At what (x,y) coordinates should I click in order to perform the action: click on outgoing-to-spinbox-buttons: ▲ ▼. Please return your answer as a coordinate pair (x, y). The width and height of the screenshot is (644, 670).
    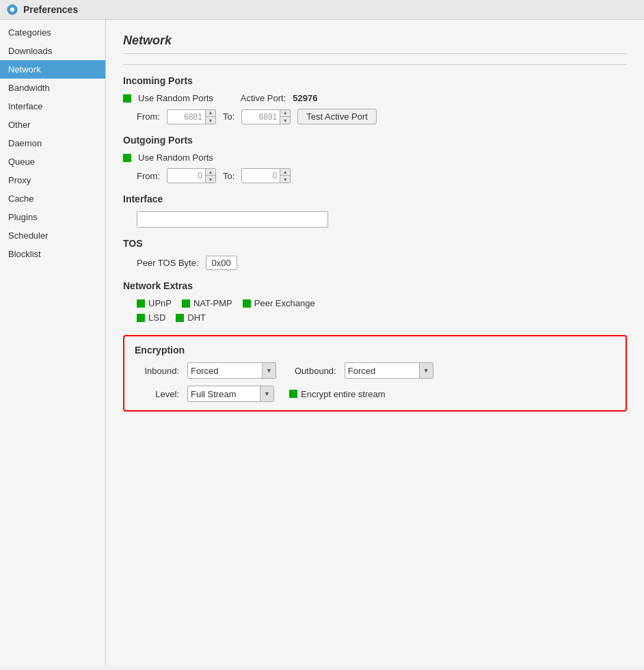
    Looking at the image, I should click on (284, 176).